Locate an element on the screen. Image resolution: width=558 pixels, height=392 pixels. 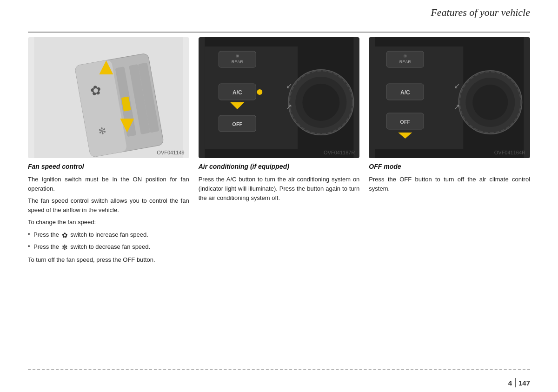
header-divider is located at coordinates (279, 32).